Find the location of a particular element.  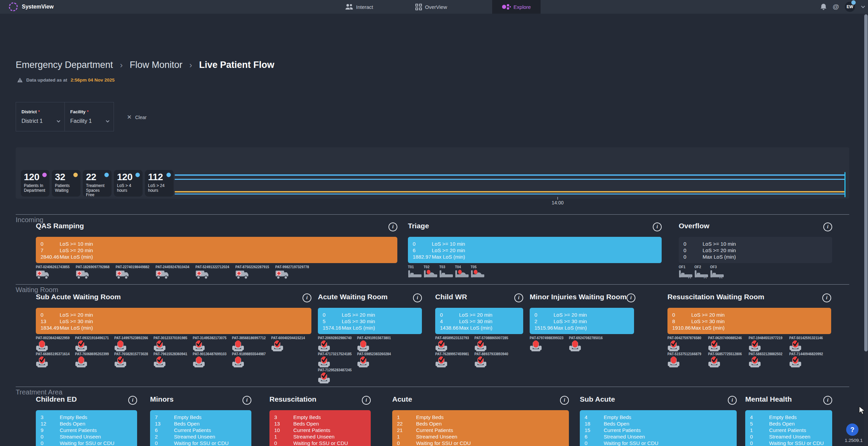

bed-cell: T01 is located at coordinates (415, 272).